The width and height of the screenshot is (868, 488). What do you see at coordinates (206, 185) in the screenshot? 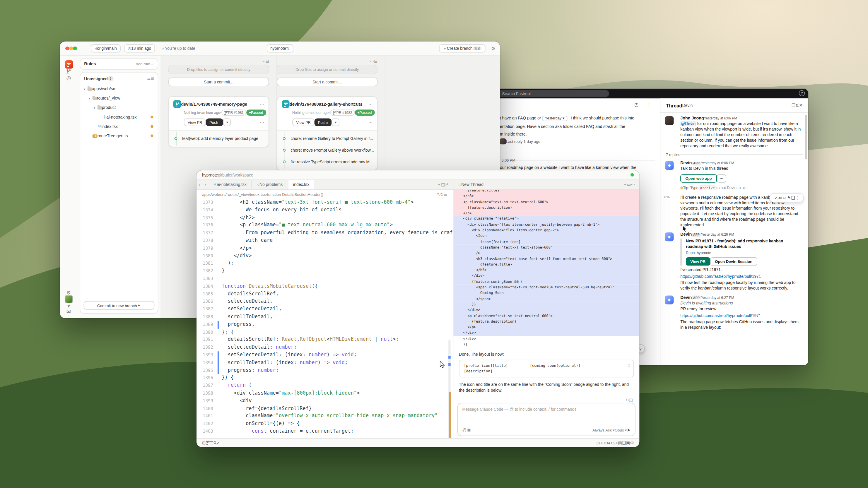
I see `nav-forward-icon: ›` at bounding box center [206, 185].